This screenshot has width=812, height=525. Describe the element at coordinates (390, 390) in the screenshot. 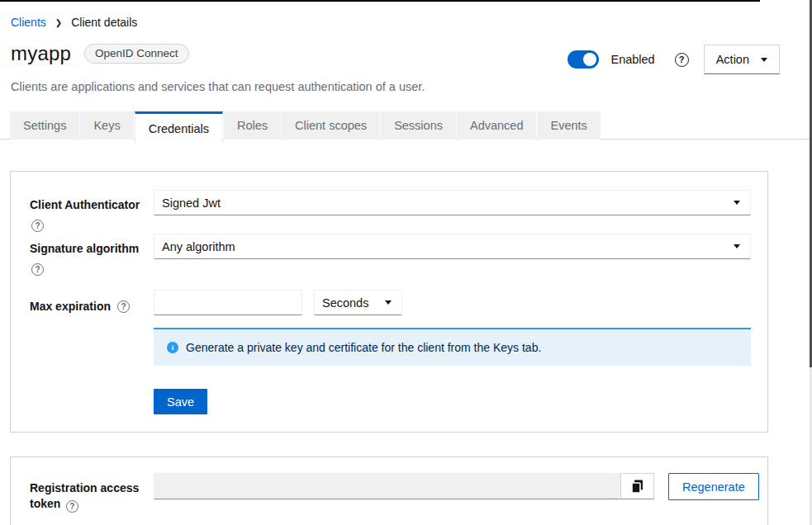

I see `save-row: Save` at that location.